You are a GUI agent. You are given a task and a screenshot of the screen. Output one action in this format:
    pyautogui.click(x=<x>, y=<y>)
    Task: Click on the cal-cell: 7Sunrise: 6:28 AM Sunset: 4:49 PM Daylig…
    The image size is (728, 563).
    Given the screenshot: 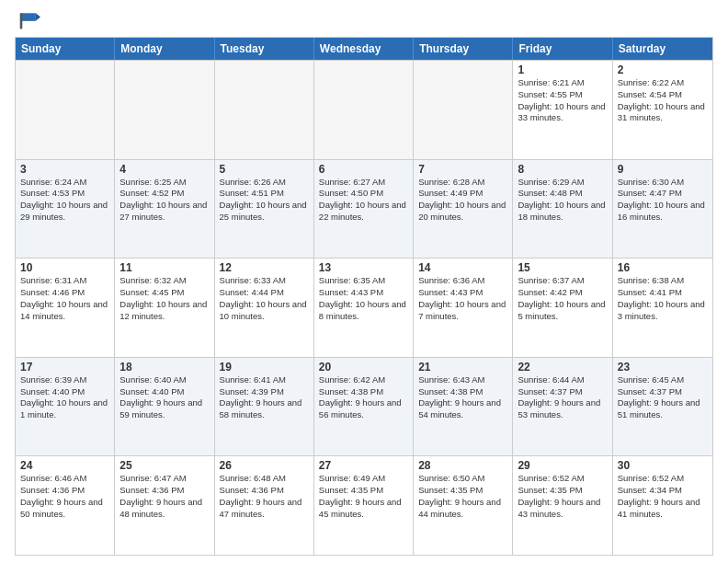 What is the action you would take?
    pyautogui.click(x=463, y=210)
    